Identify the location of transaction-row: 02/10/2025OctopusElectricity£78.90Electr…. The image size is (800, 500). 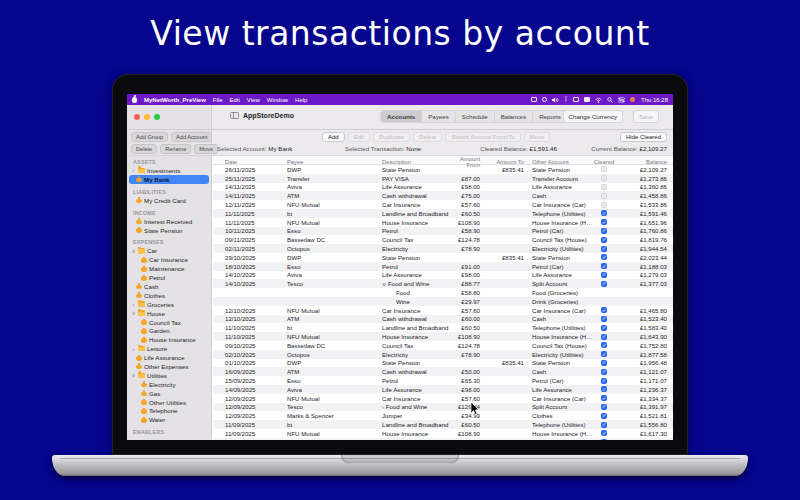
(443, 354).